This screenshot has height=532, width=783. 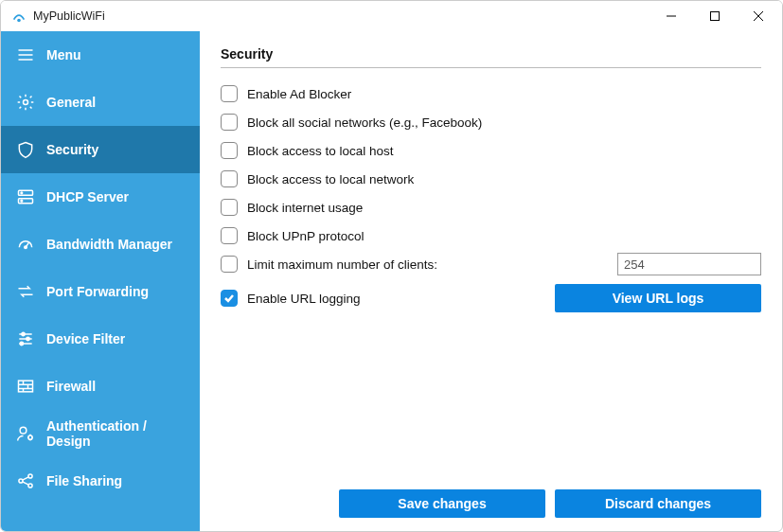 What do you see at coordinates (758, 16) in the screenshot?
I see `close-button` at bounding box center [758, 16].